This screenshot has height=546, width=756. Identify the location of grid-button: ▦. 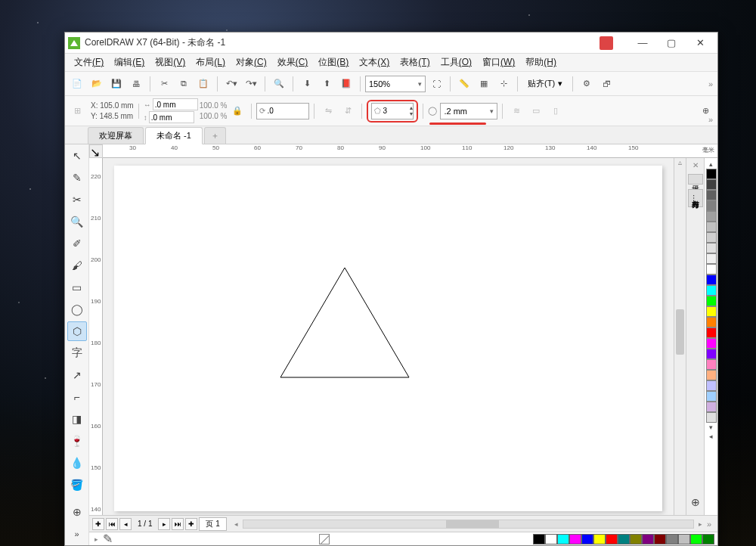
(484, 84).